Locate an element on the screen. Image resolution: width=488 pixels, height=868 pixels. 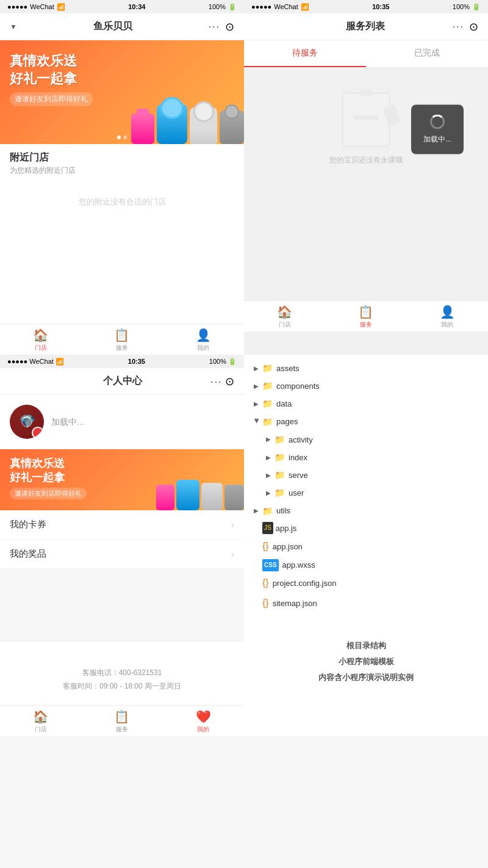
file-item-activity: ▶ 📁 activity is located at coordinates (366, 439).